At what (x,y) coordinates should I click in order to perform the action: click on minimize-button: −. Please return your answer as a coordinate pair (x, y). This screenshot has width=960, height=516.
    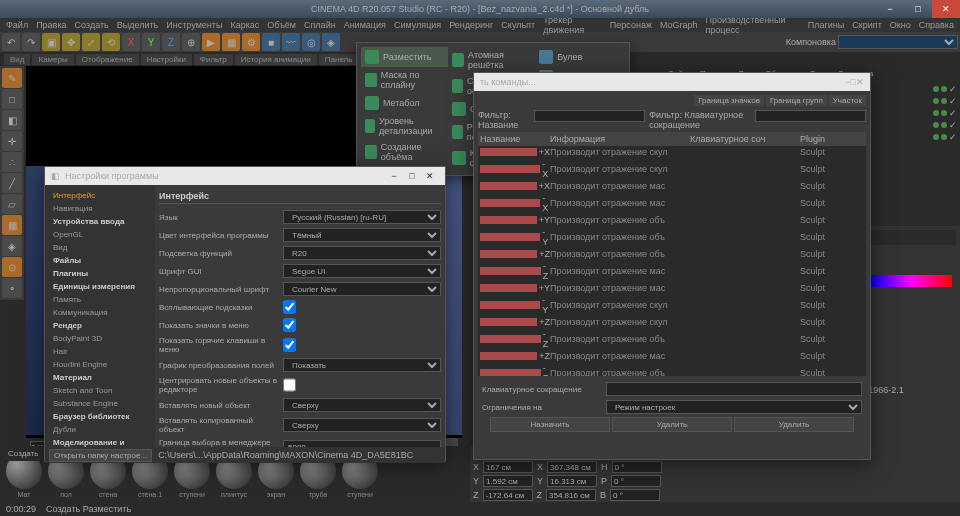
    Looking at the image, I should click on (890, 9).